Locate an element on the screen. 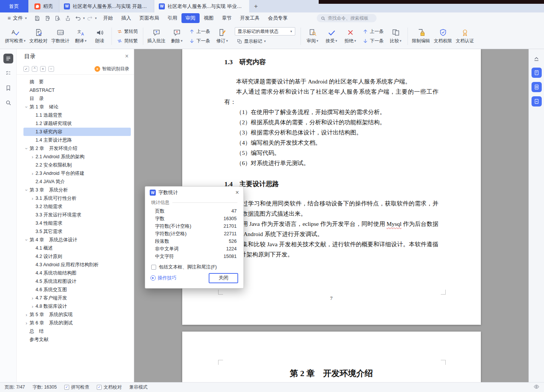  toc-panel-toggle-button is located at coordinates (8, 59).